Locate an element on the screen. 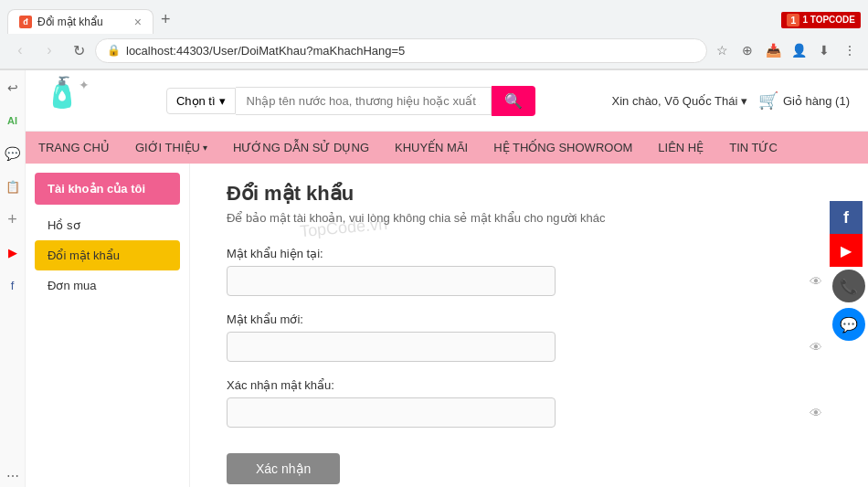 This screenshot has width=868, height=487. cart-label: Giỏ hàng (1) is located at coordinates (817, 101).